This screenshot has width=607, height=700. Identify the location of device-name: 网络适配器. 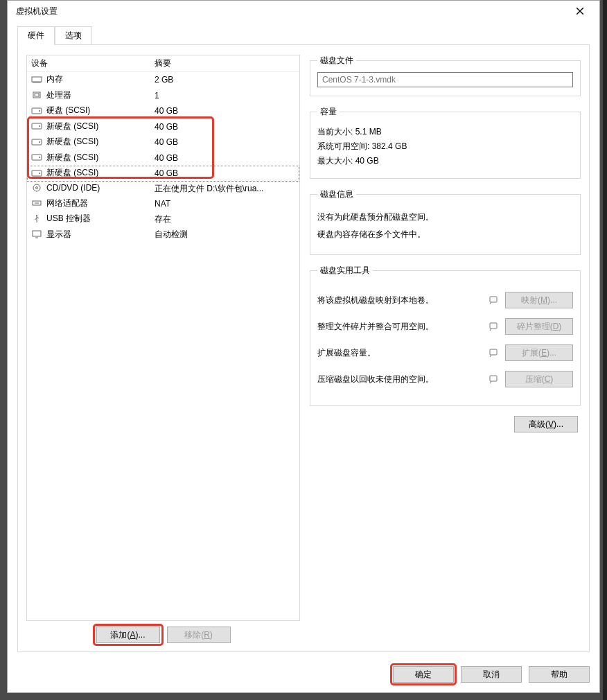
(67, 204).